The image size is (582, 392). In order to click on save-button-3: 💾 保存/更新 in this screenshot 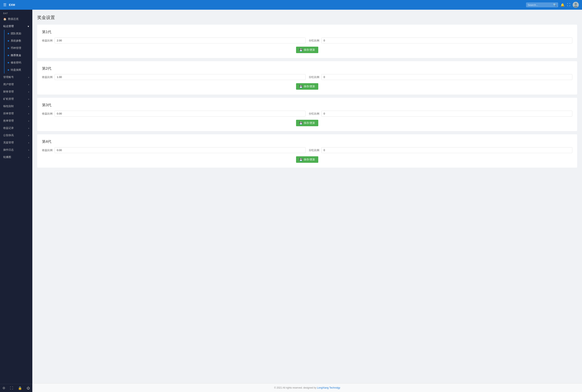, I will do `click(307, 123)`.